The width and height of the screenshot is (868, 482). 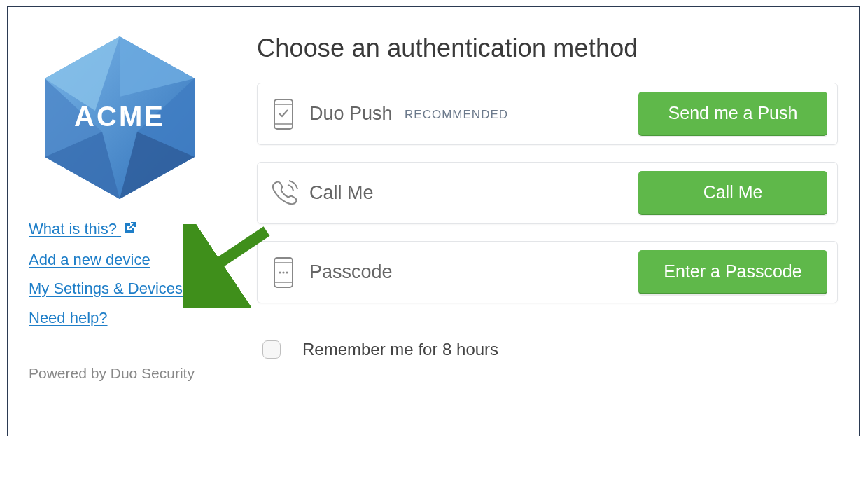 What do you see at coordinates (469, 272) in the screenshot?
I see `method-passcode-label: Passcode` at bounding box center [469, 272].